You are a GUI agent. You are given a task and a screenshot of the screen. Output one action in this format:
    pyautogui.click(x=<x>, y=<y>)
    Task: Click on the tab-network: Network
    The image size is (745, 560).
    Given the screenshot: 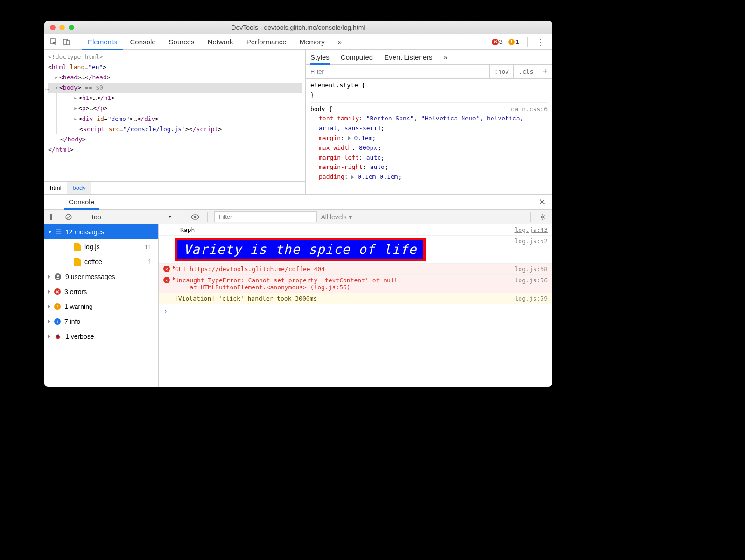 What is the action you would take?
    pyautogui.click(x=220, y=42)
    